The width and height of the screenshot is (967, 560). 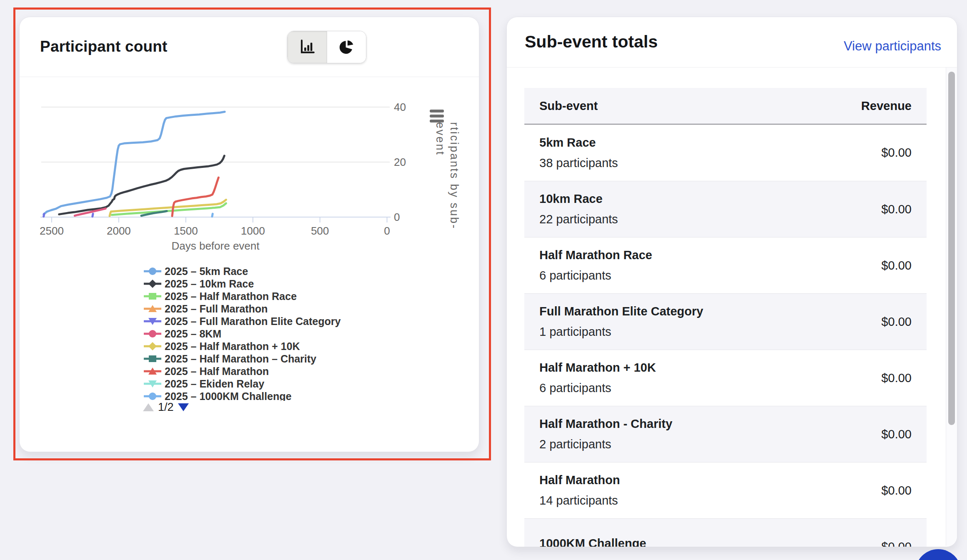 What do you see at coordinates (307, 48) in the screenshot?
I see `bar-chart-icon` at bounding box center [307, 48].